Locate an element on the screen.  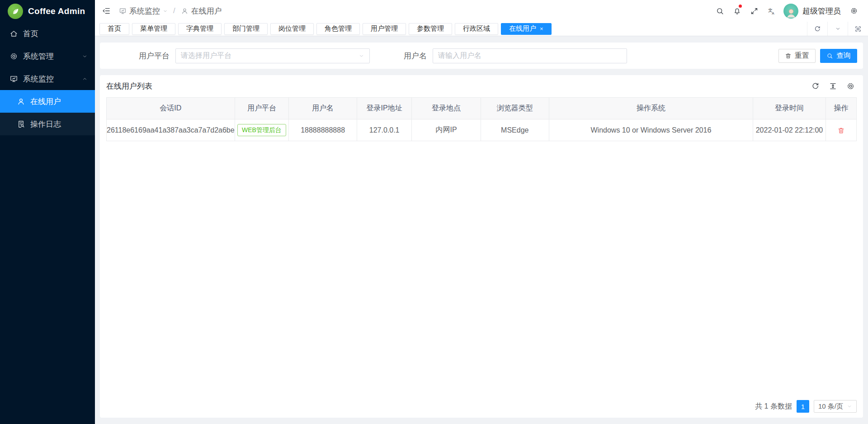
sidebar-item-online-users: 在线用户 is located at coordinates (47, 101).